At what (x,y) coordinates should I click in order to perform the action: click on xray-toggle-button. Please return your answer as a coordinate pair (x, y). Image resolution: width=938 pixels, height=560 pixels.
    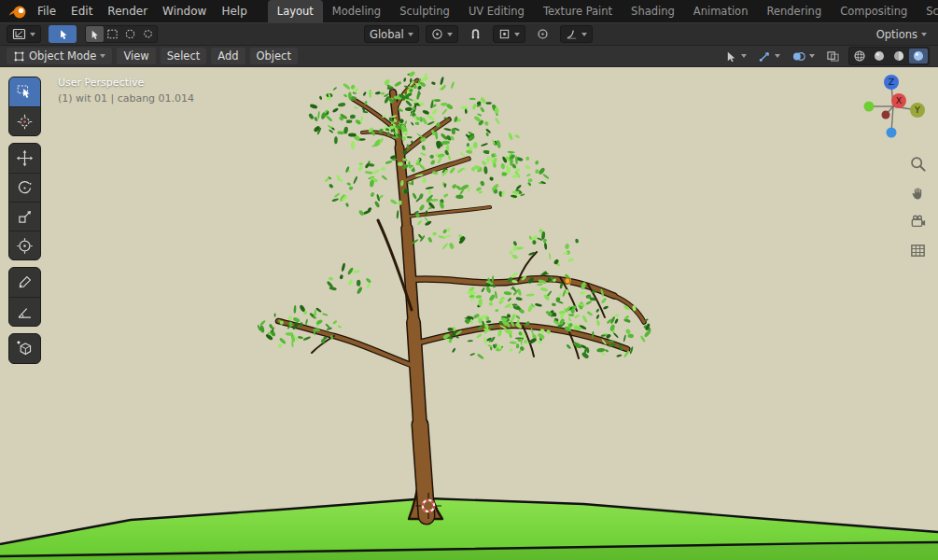
    Looking at the image, I should click on (833, 56).